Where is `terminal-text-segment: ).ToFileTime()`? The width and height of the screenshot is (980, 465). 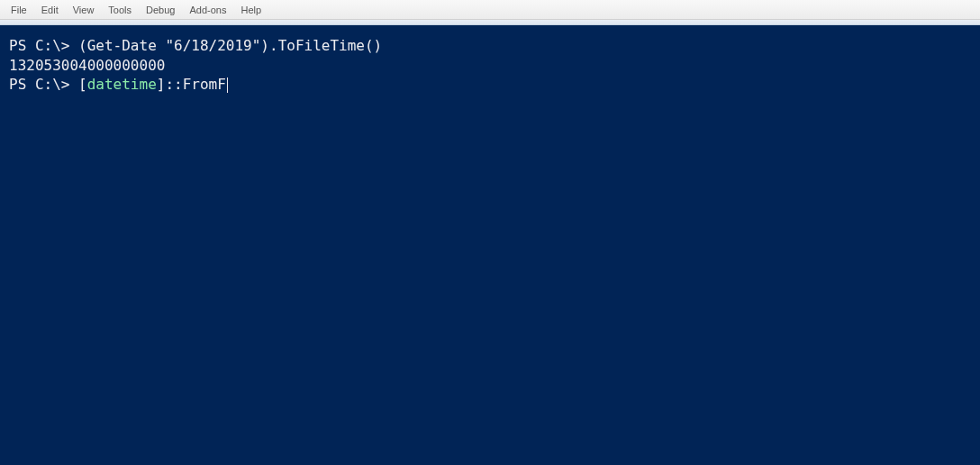 terminal-text-segment: ).ToFileTime() is located at coordinates (321, 45).